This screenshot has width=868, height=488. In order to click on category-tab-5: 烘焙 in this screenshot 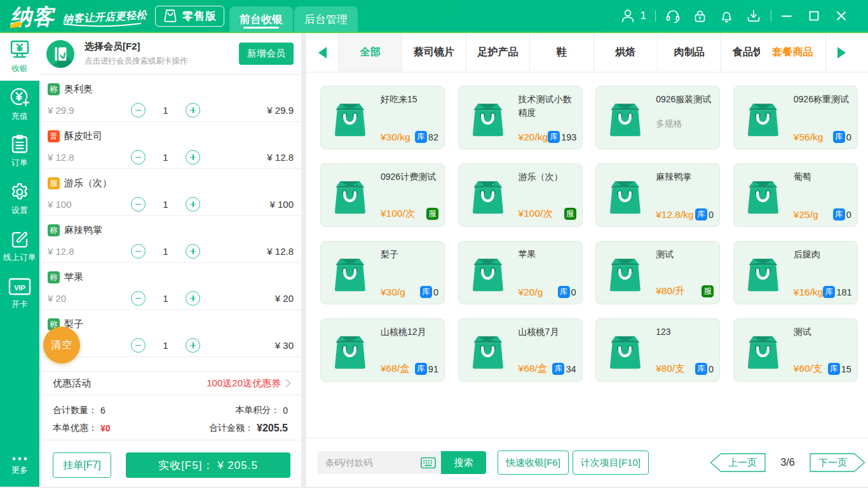, I will do `click(625, 52)`.